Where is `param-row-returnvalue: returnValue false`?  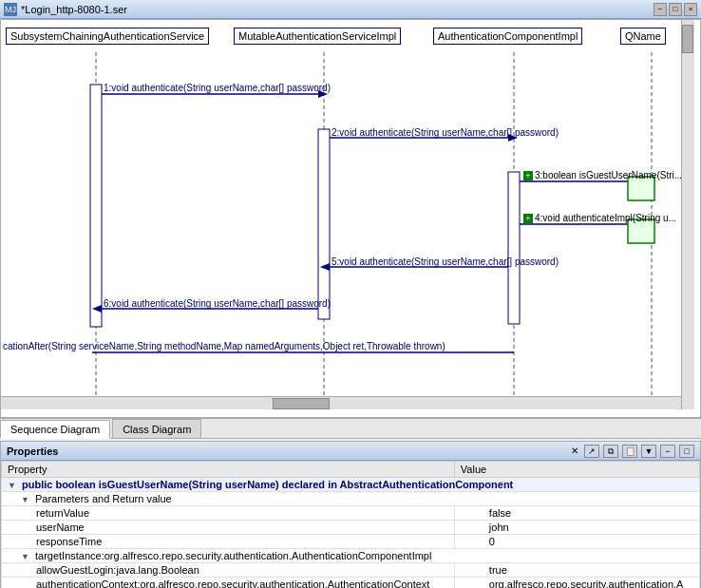
param-row-returnvalue: returnValue false is located at coordinates (351, 513).